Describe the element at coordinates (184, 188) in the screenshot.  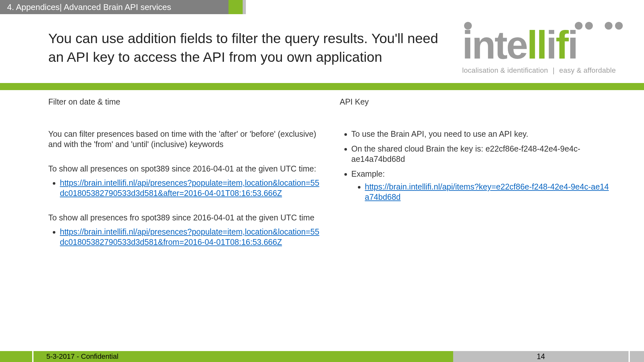
I see `left-link-list-1: https://brain.intellifi.nl/api/presences…` at that location.